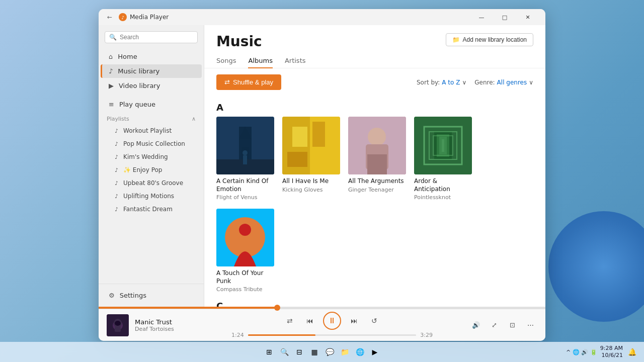 Image resolution: width=644 pixels, height=362 pixels. I want to click on sidebar-item-music-library: ♪ Music library, so click(151, 71).